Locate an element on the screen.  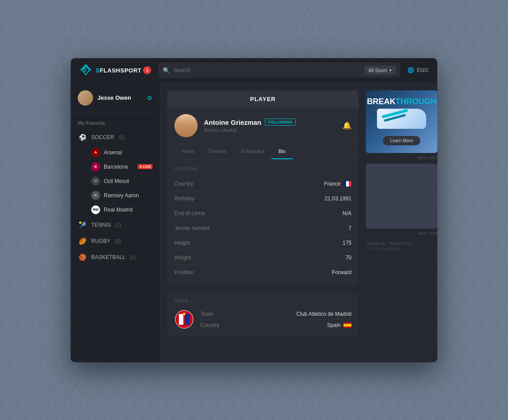
tab-news: News is located at coordinates (188, 152).